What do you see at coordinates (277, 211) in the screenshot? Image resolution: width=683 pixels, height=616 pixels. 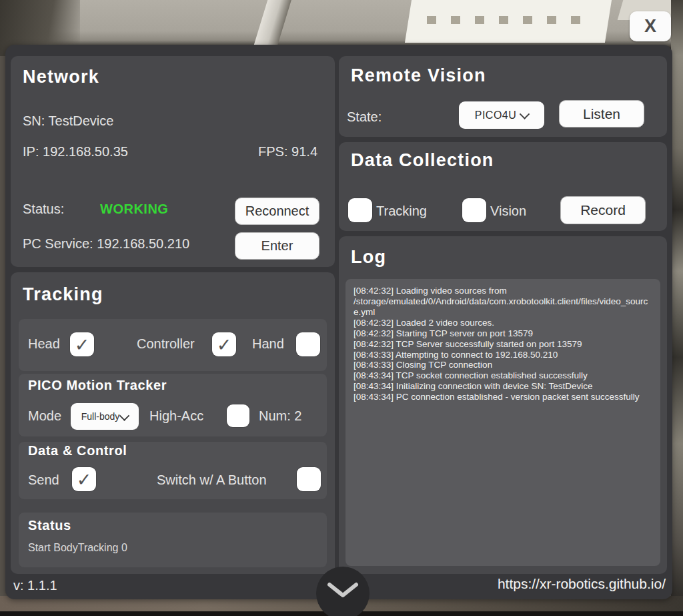 I see `reconnect-button: Reconnect` at bounding box center [277, 211].